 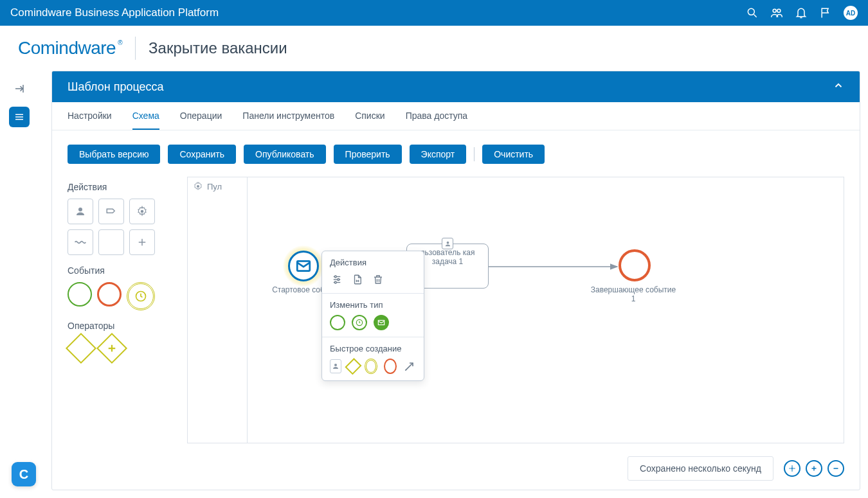 I want to click on save-button: Сохранить, so click(x=202, y=154).